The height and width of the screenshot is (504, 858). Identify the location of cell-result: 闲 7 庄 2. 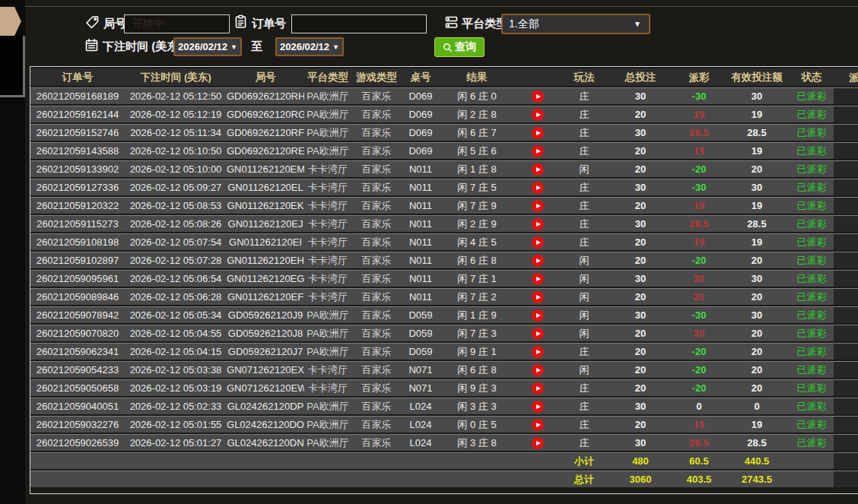
(477, 296).